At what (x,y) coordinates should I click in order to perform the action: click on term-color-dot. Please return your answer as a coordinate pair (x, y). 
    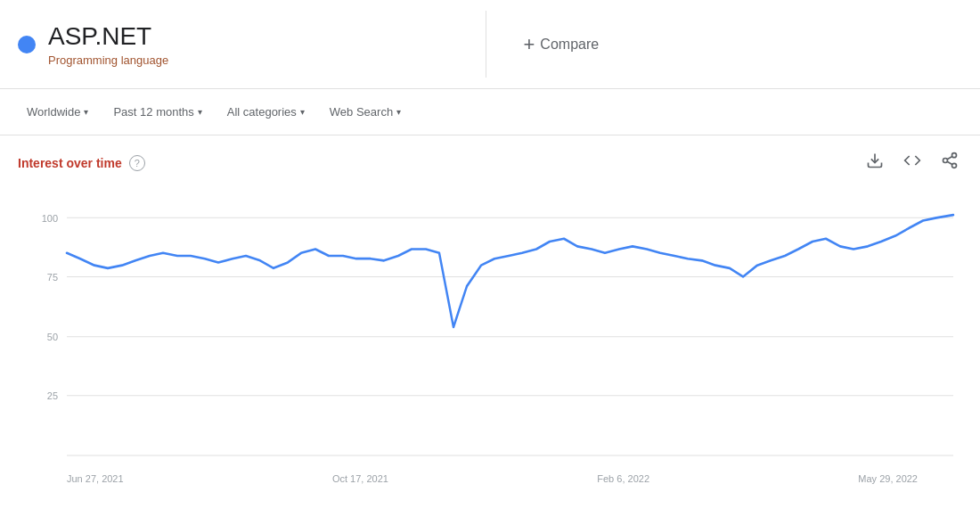
    Looking at the image, I should click on (27, 45).